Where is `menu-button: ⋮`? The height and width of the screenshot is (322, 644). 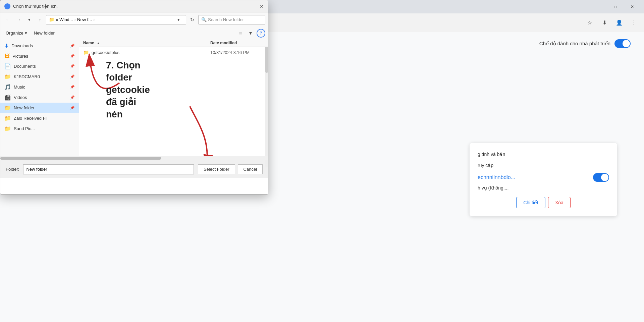
menu-button: ⋮ is located at coordinates (634, 23).